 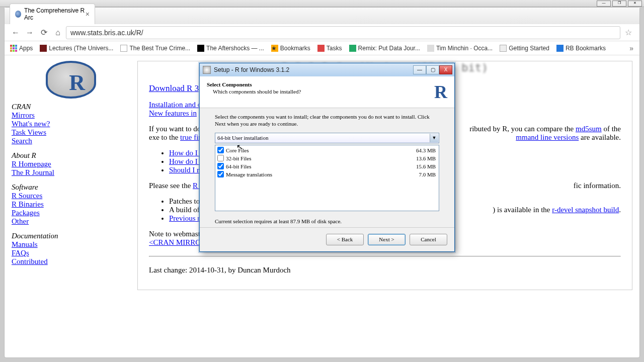 I want to click on sidebar-link: Task Views, so click(x=71, y=133).